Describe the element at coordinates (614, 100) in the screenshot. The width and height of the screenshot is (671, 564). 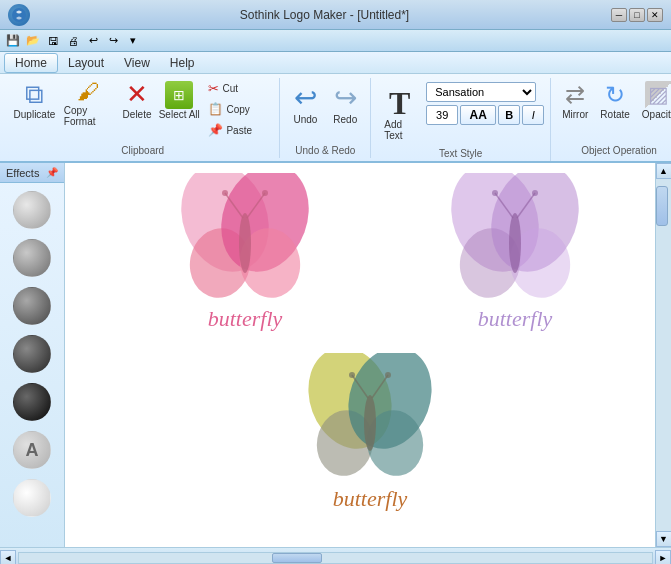
I see `object-operation-buttons: ⇄ Mirror ↻ Rotate ▨ Opacity` at that location.